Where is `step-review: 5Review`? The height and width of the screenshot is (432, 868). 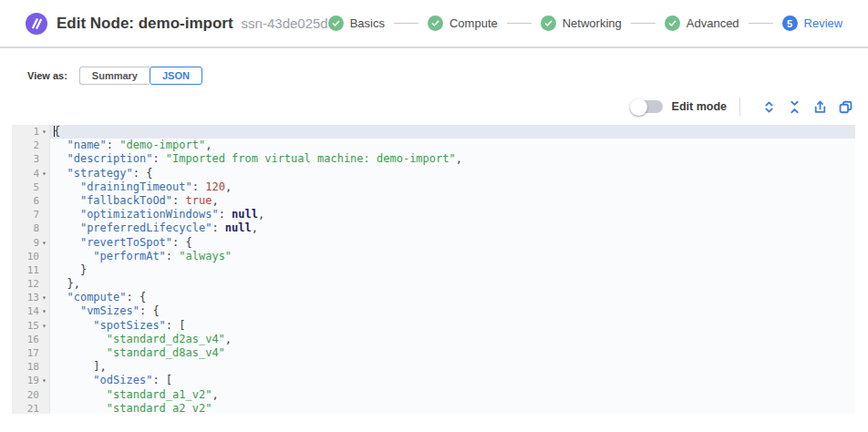
step-review: 5Review is located at coordinates (813, 24).